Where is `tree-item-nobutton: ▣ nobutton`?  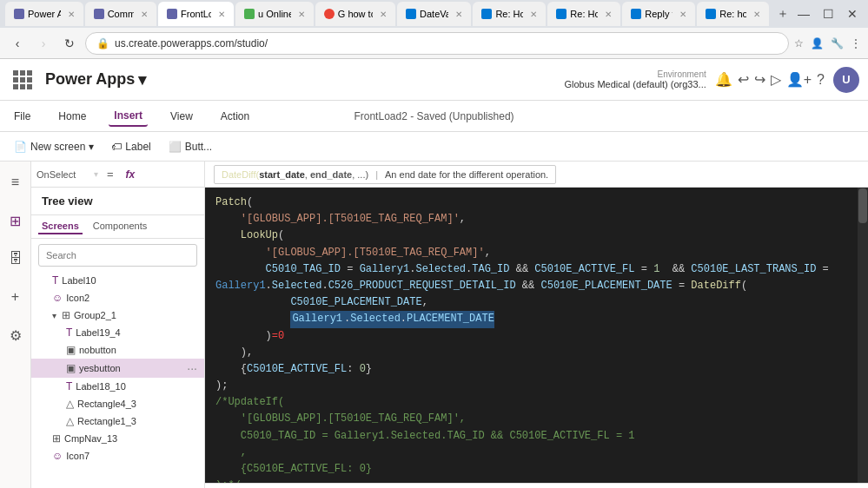
tree-item-nobutton: ▣ nobutton is located at coordinates (118, 350).